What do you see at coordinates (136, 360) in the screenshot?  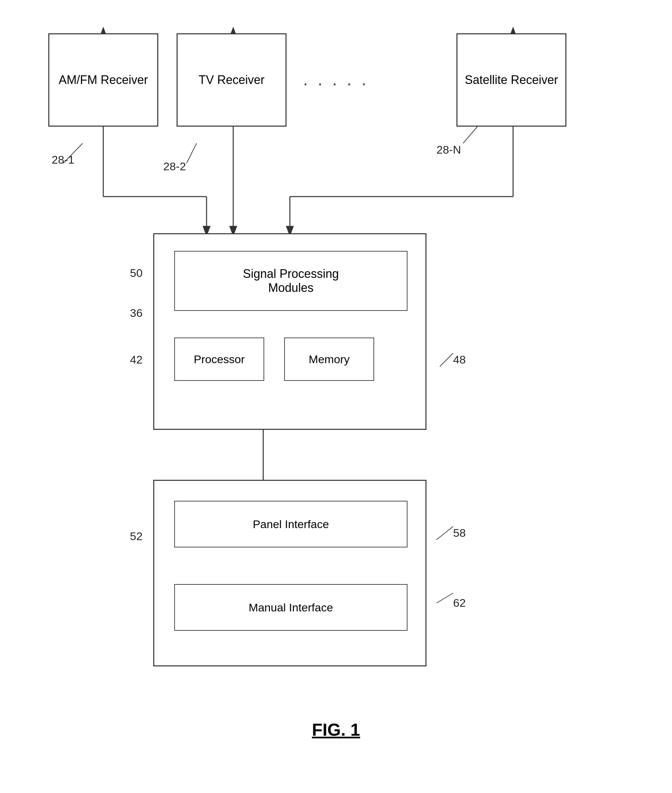 I see `ref-42: 42` at bounding box center [136, 360].